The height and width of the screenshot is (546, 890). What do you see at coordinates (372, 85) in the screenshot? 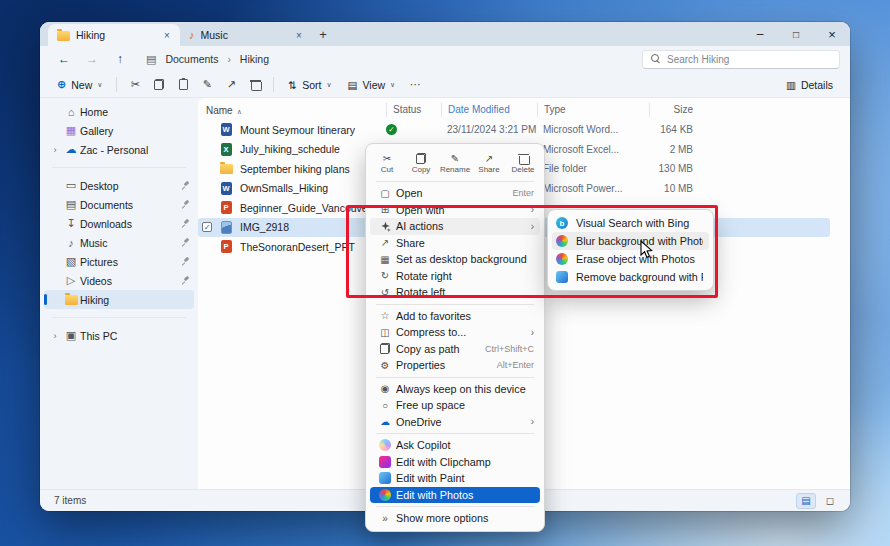
I see `view-button: View` at bounding box center [372, 85].